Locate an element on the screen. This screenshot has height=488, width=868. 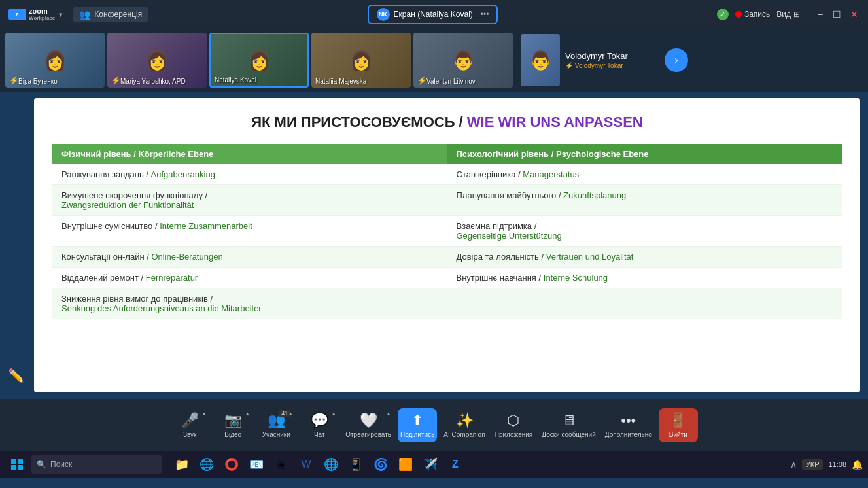
language-indicator: УКР is located at coordinates (812, 464).